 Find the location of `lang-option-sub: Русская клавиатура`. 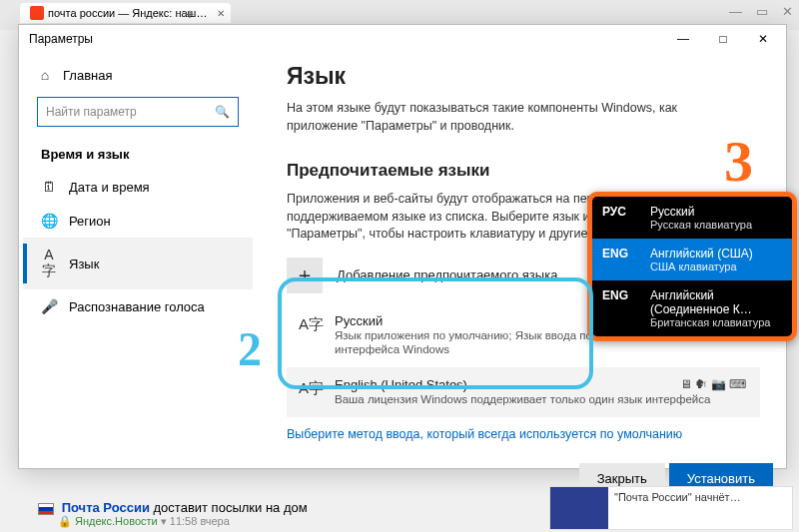

lang-option-sub: Русская клавиатура is located at coordinates (716, 225).